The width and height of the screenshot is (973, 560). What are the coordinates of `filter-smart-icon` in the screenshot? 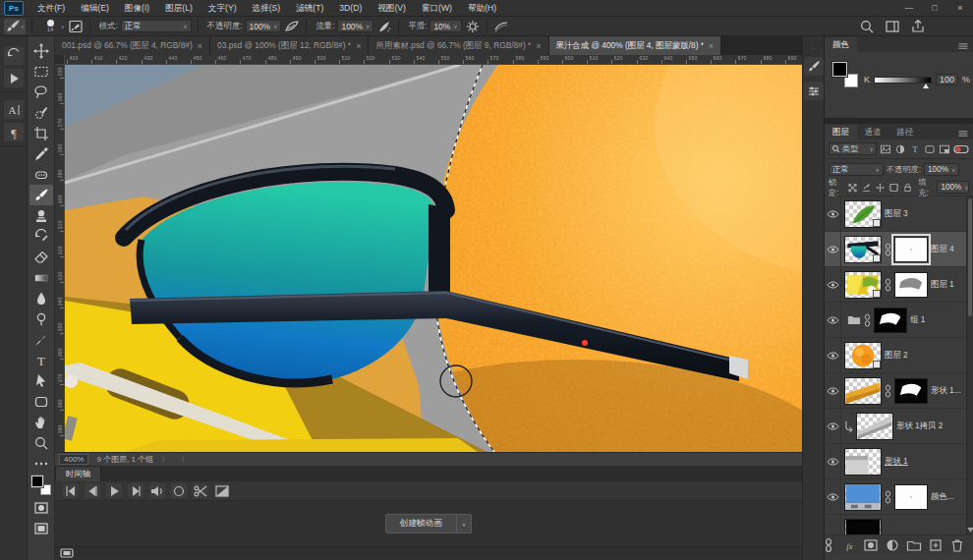 It's located at (944, 149).